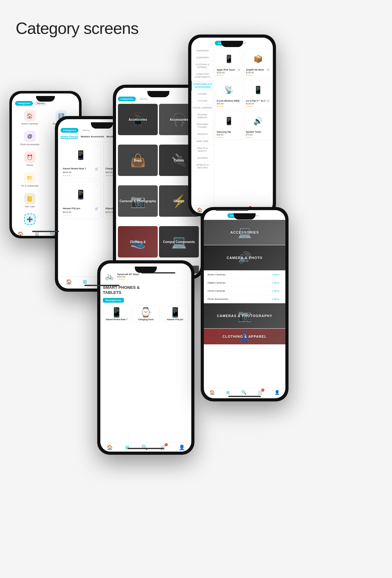 The width and height of the screenshot is (392, 578). I want to click on cat-tile-accessories-1: 📱 Accessories, so click(138, 119).